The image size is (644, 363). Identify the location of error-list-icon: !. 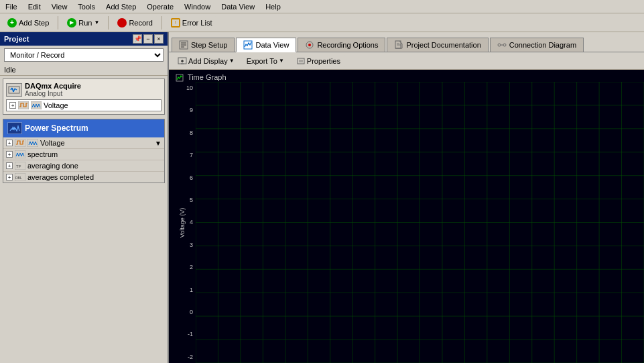
(176, 23).